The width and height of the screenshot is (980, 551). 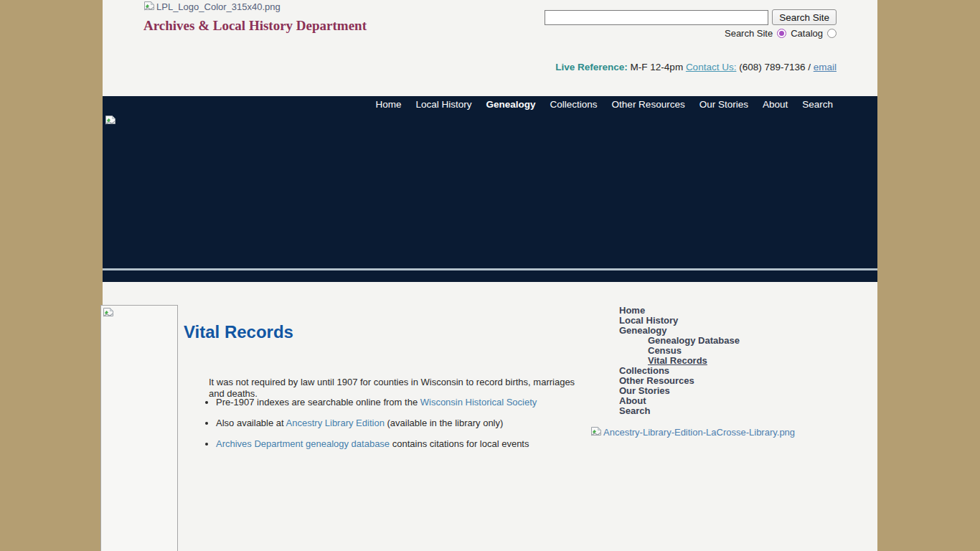 I want to click on menu-item-collections: Collections, so click(x=679, y=371).